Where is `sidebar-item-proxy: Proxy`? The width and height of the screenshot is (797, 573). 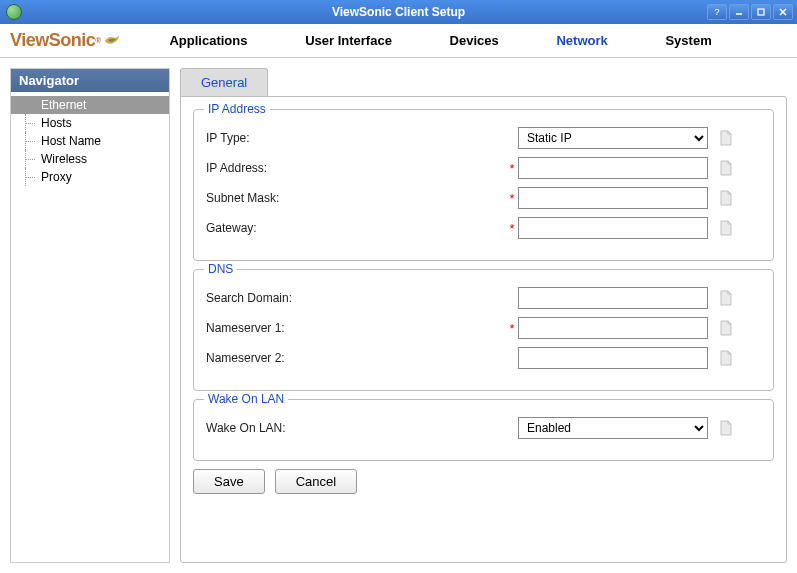
sidebar-item-proxy: Proxy is located at coordinates (90, 177).